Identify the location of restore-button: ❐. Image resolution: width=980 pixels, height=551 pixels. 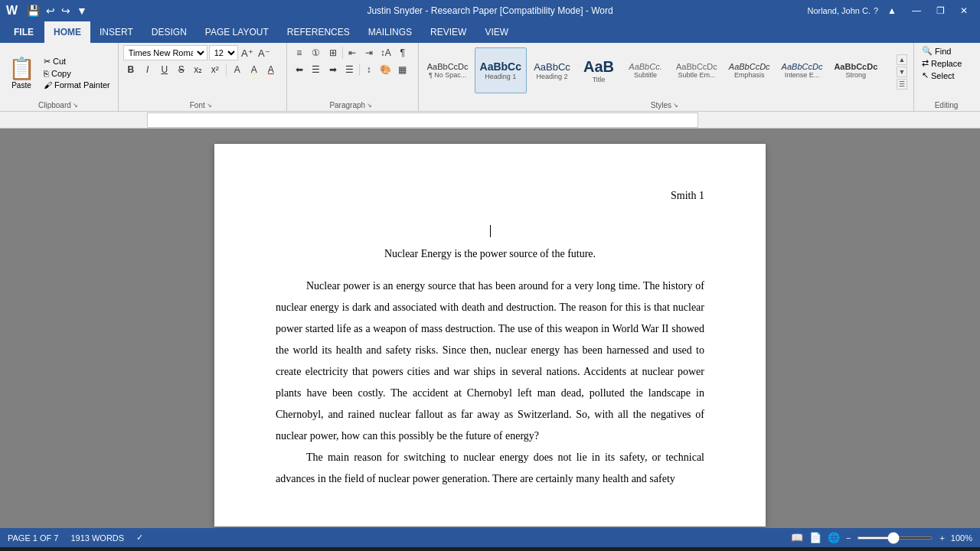
(940, 11).